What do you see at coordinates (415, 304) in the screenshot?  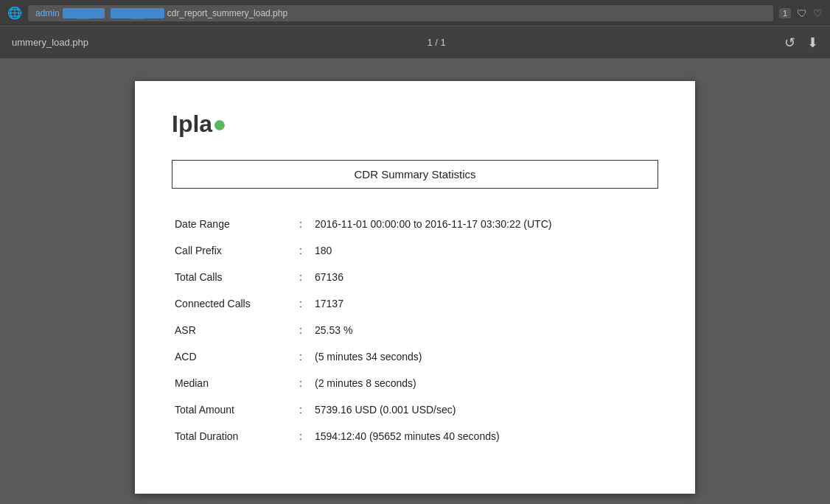 I see `table-row: Connected Calls:17137` at bounding box center [415, 304].